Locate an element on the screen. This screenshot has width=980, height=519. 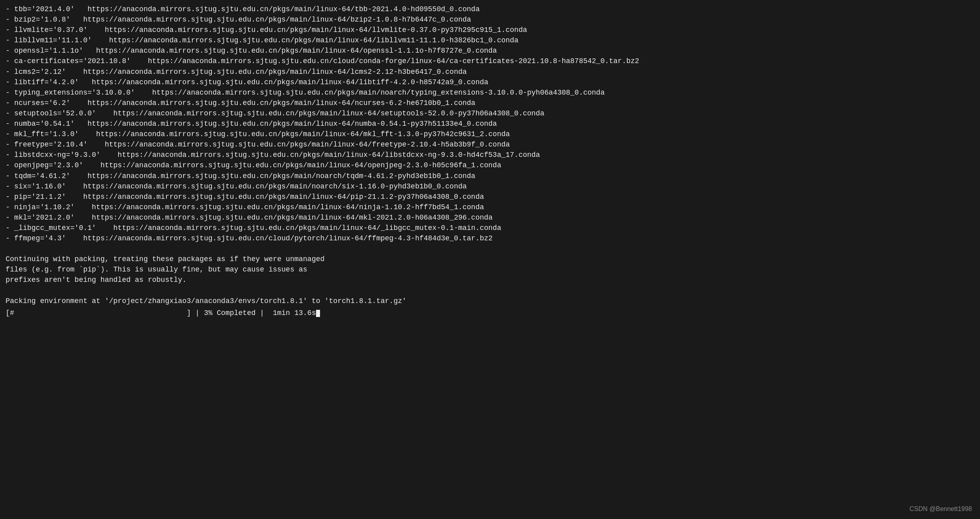
terminal-line: - libstdcxx-ng='9.3.0' https://anaconda.… is located at coordinates (490, 155).